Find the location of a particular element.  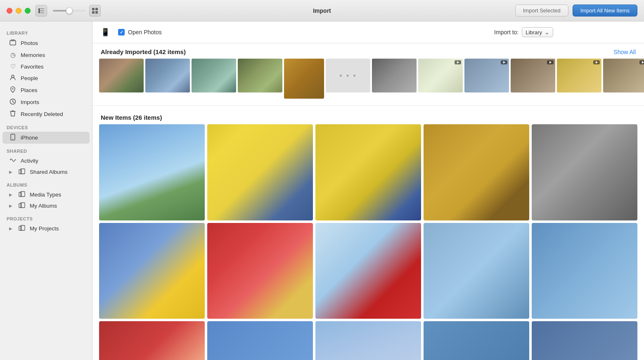

zoom-slider-container is located at coordinates (69, 11).